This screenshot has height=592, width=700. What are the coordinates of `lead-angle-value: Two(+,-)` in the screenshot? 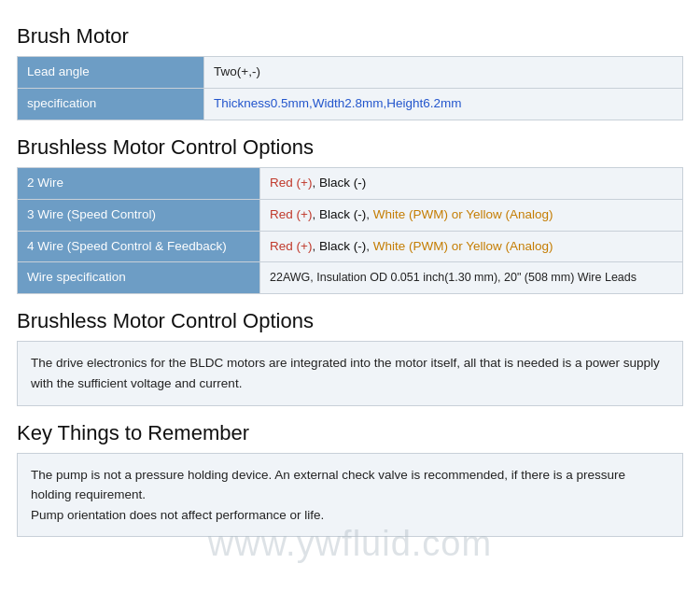 It's located at (444, 73).